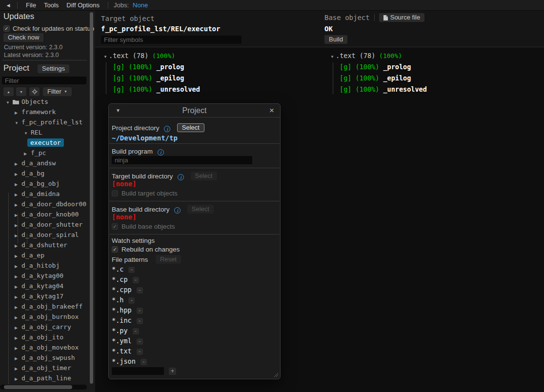  What do you see at coordinates (48, 327) in the screenshot?
I see `tree-item-d_a_obj_carry: ▶d_a_obj_carry` at bounding box center [48, 327].